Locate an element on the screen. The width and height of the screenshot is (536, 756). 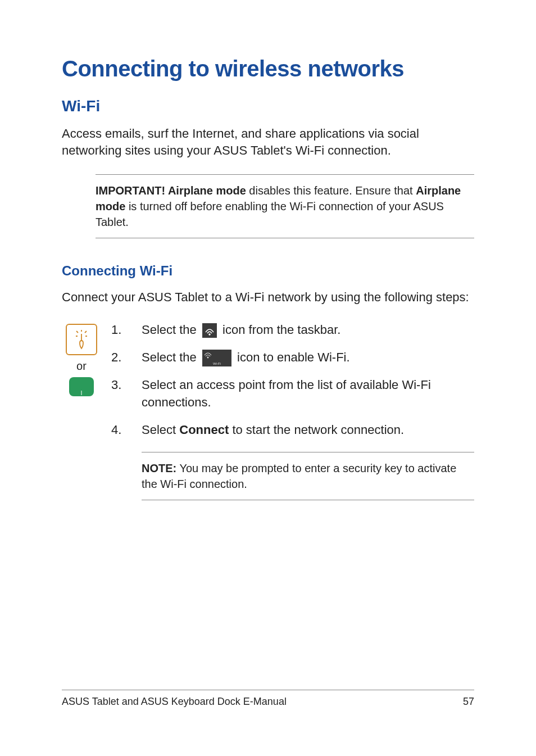
important-after: is turned off before enabling the Wi-Fi … is located at coordinates (270, 214).